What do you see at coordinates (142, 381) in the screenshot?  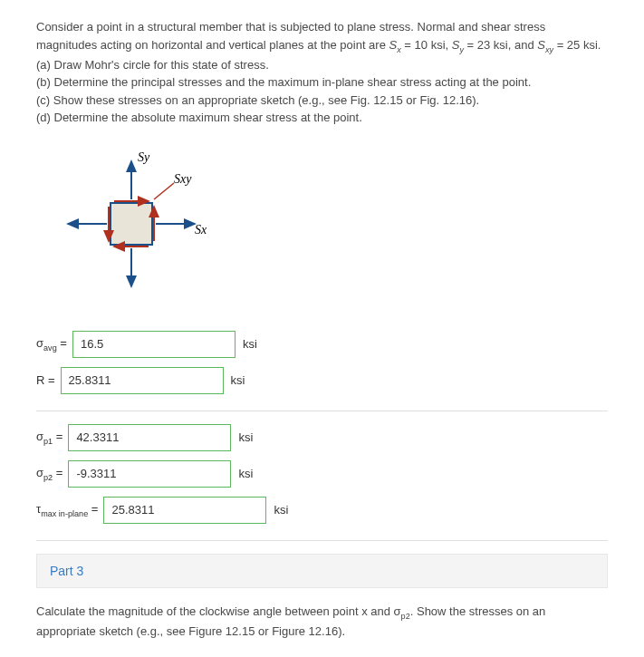 I see `r-input` at bounding box center [142, 381].